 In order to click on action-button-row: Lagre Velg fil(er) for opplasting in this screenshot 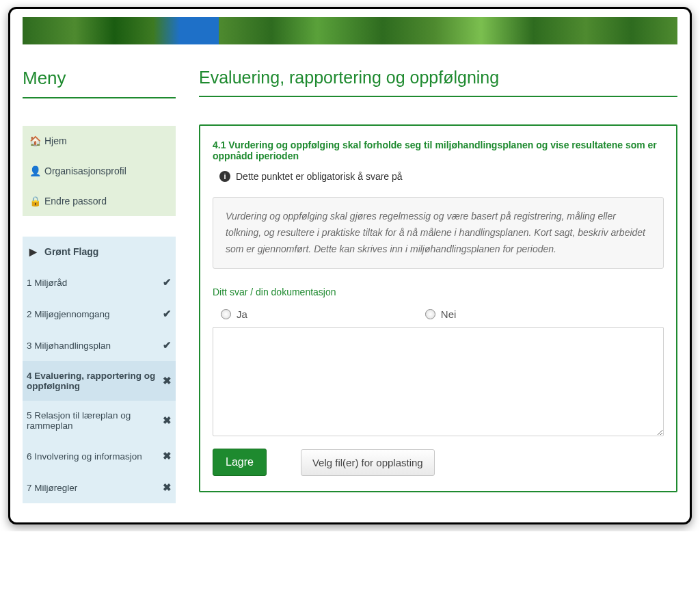, I will do `click(438, 462)`.